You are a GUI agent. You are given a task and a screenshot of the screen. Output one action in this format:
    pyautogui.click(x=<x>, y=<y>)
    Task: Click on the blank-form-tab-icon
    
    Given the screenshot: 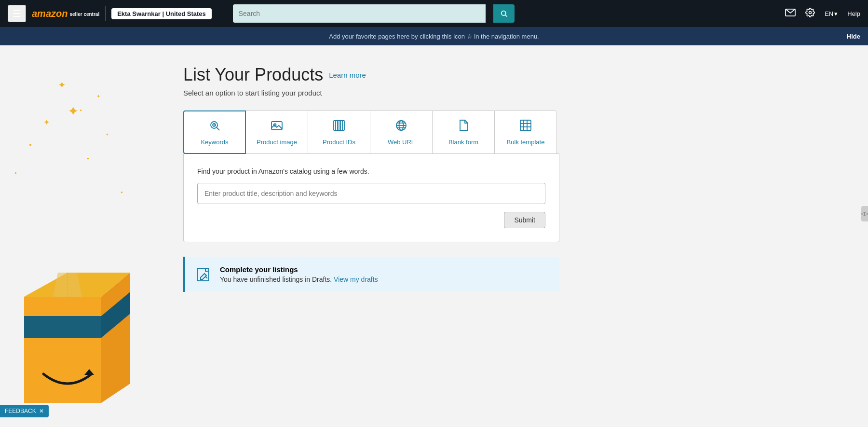 What is the action you would take?
    pyautogui.click(x=463, y=127)
    